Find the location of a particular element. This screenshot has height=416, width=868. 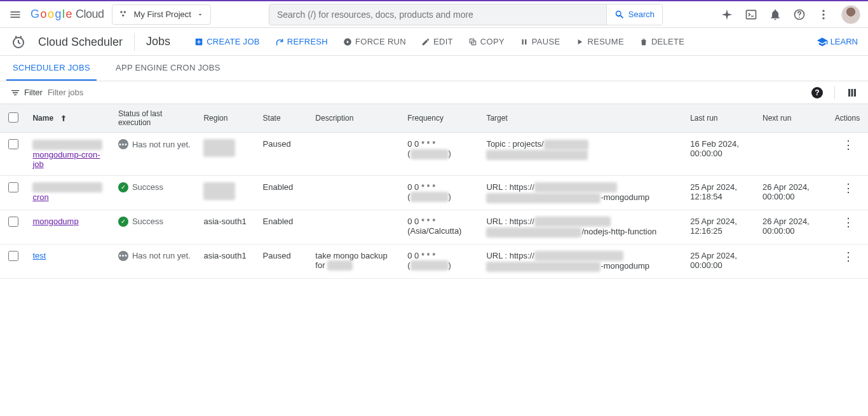

filter-input is located at coordinates (427, 93).